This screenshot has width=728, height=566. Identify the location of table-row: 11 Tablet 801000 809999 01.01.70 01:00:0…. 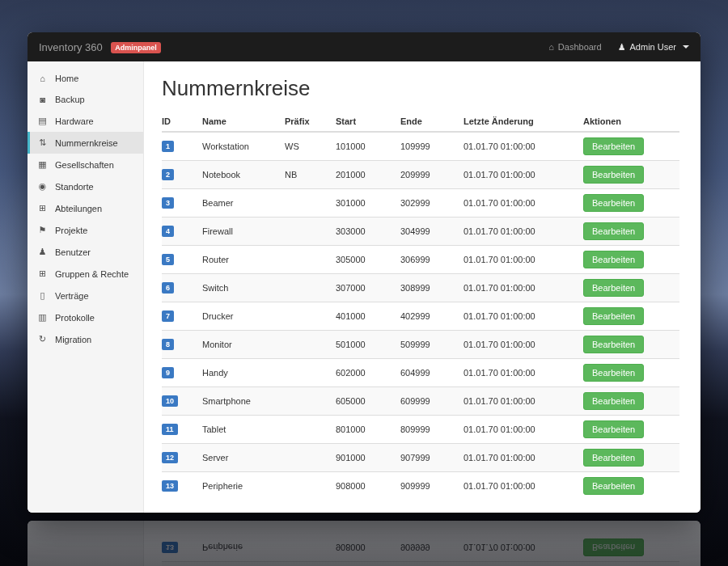
(421, 430).